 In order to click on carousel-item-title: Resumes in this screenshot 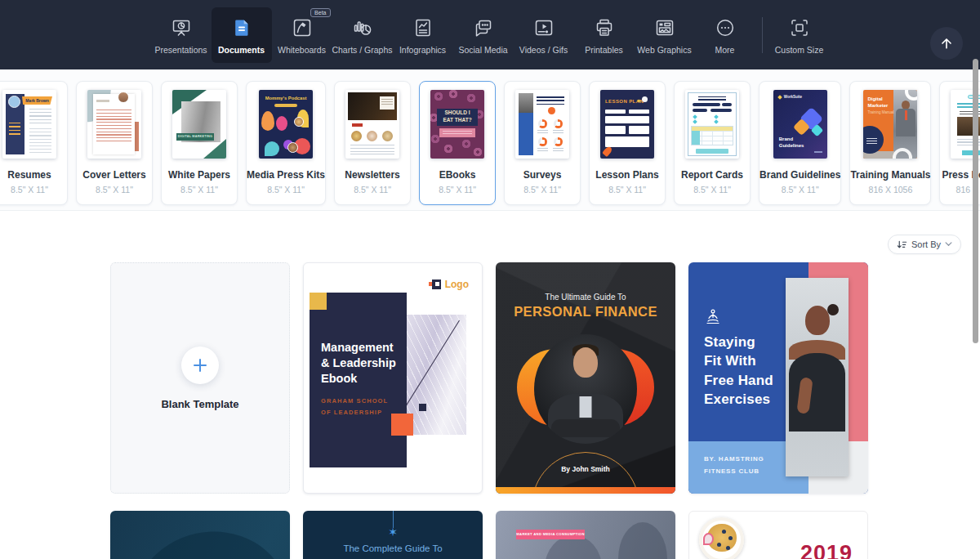, I will do `click(33, 175)`.